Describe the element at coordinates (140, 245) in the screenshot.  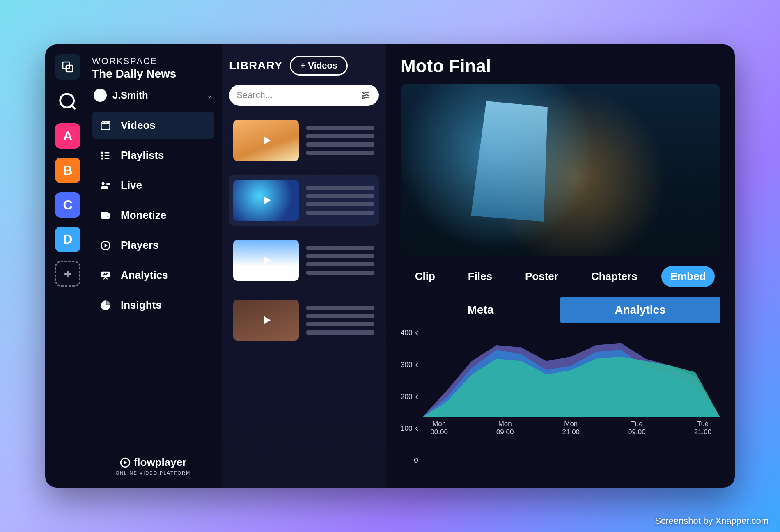
I see `sidebar-item-label: Players` at that location.